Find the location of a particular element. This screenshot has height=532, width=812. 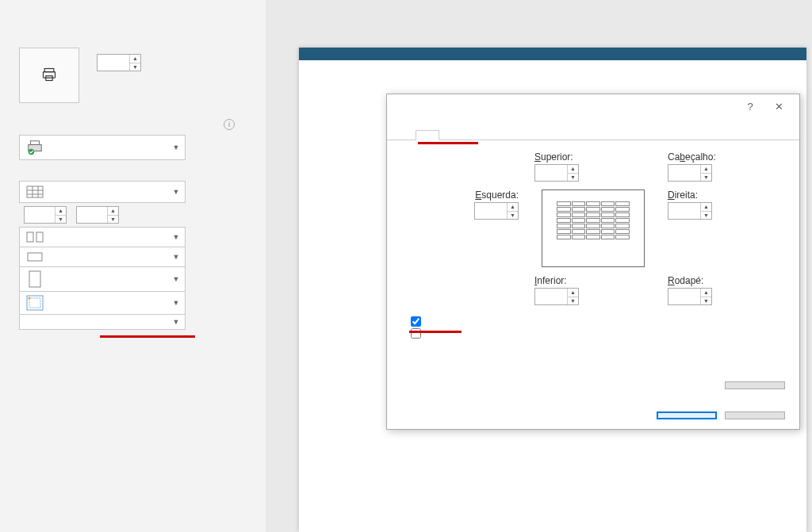

orientation-icon is located at coordinates (35, 257).